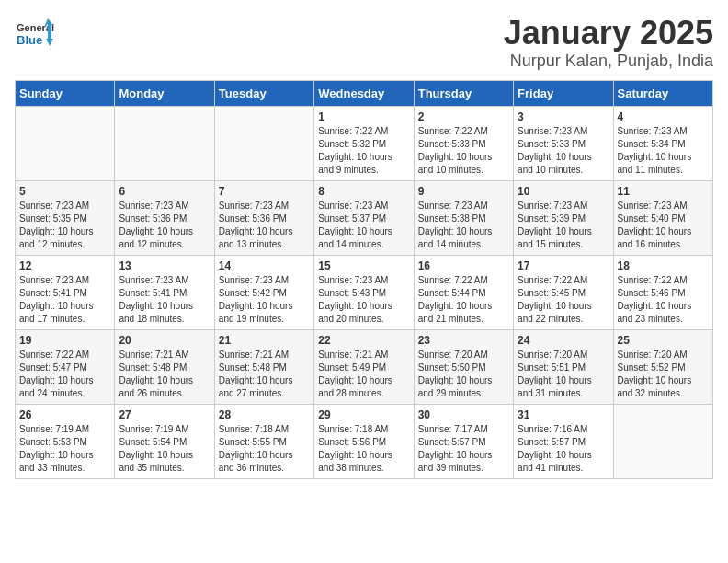 The height and width of the screenshot is (563, 728). I want to click on calendar-cell: 3Sunrise: 7:23 AM Sunset: 5:33 PM Daylig…, so click(563, 144).